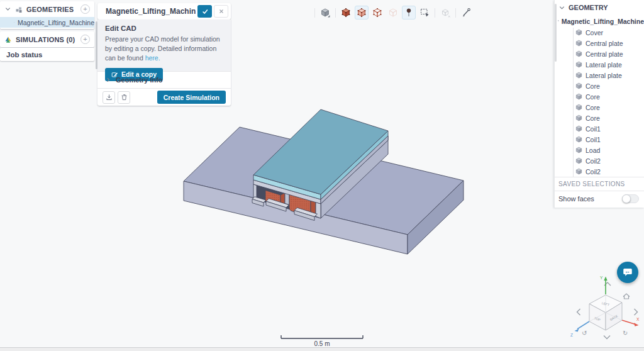 The image size is (644, 351). What do you see at coordinates (556, 33) in the screenshot?
I see `sidebar-scrollbar` at bounding box center [556, 33].